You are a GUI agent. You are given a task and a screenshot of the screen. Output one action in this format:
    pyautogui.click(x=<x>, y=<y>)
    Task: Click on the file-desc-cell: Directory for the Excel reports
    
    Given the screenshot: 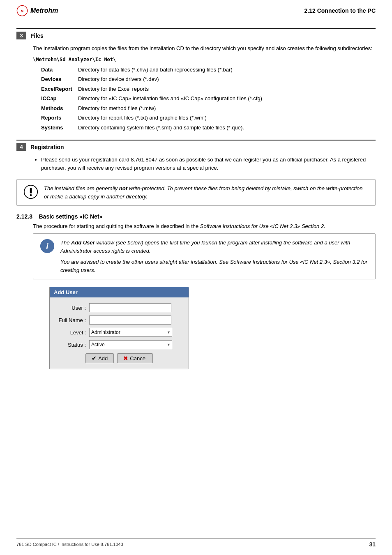 What is the action you would take?
    pyautogui.click(x=227, y=89)
    